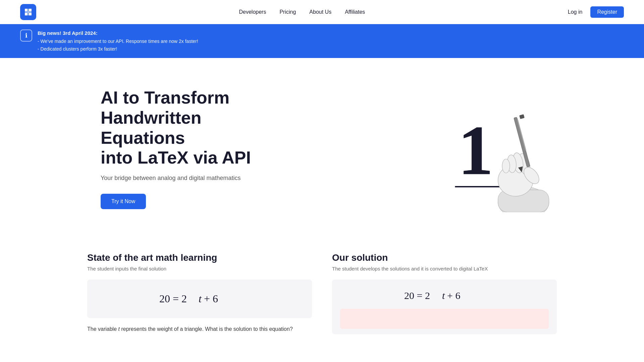 Image resolution: width=644 pixels, height=362 pixels. What do you see at coordinates (596, 12) in the screenshot?
I see `nav-auth: Log in Register` at bounding box center [596, 12].